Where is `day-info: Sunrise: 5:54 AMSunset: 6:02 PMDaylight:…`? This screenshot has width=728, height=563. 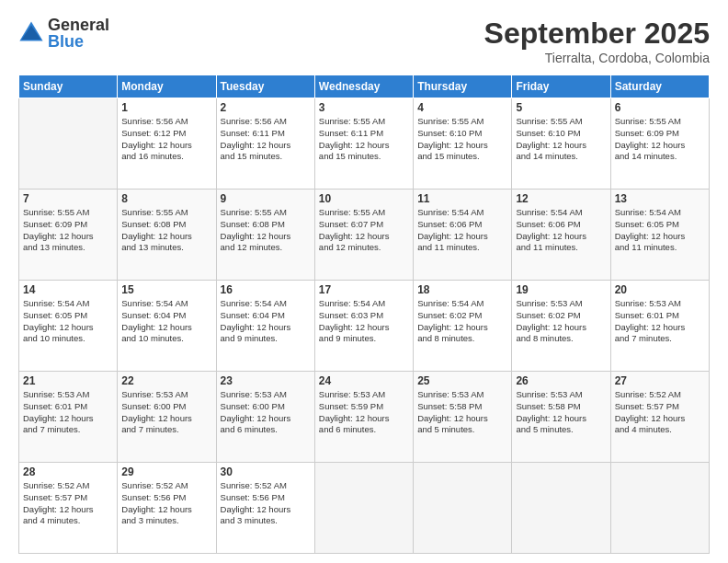 day-info: Sunrise: 5:54 AMSunset: 6:02 PMDaylight:… is located at coordinates (462, 322).